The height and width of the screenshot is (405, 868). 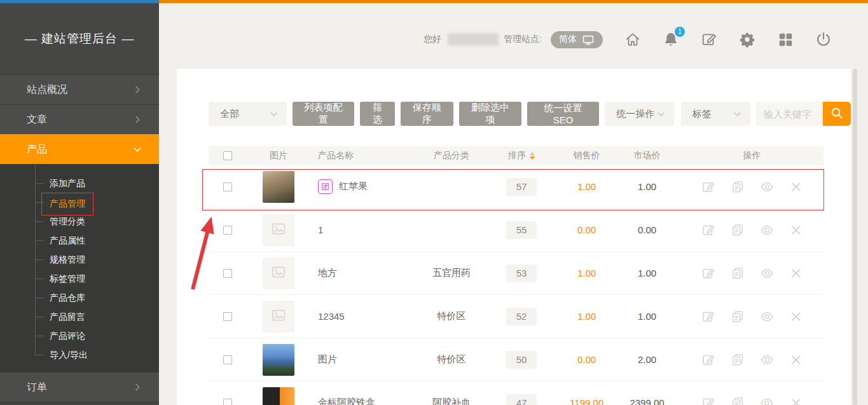 I want to click on table-row: 地方五官用药531.001.00, so click(x=516, y=273).